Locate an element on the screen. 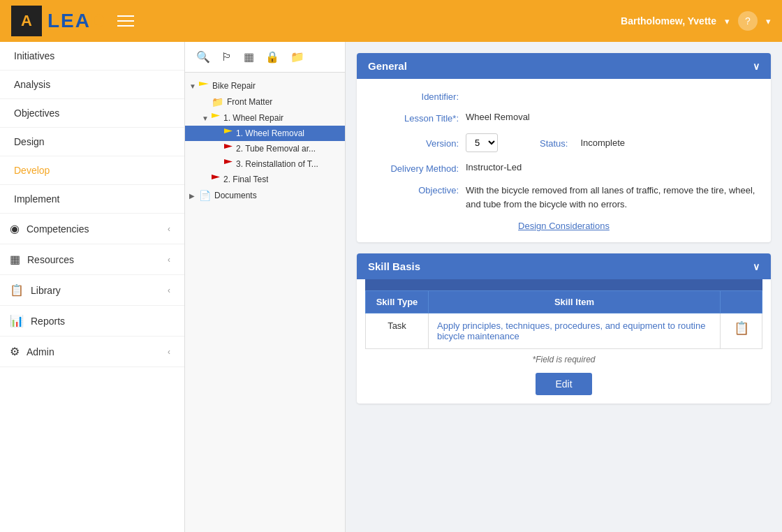  sidebar-label-reports: Reports is located at coordinates (47, 321).